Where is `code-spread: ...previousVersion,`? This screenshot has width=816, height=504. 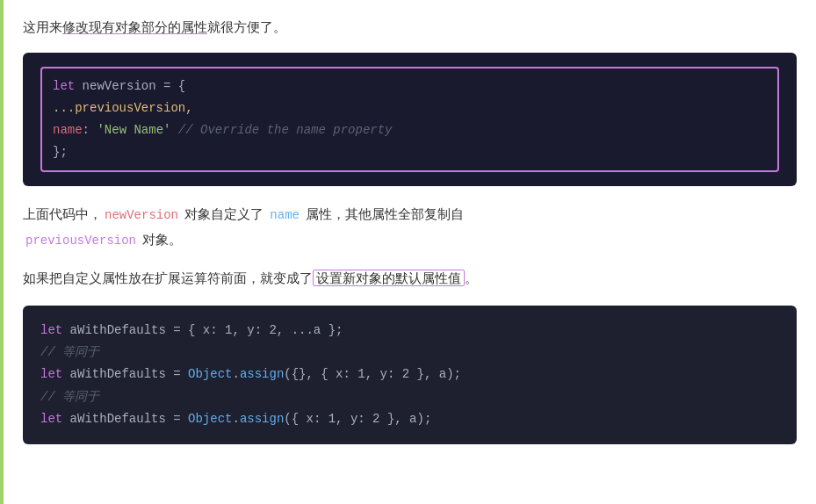
code-spread: ...previousVersion, is located at coordinates (123, 108).